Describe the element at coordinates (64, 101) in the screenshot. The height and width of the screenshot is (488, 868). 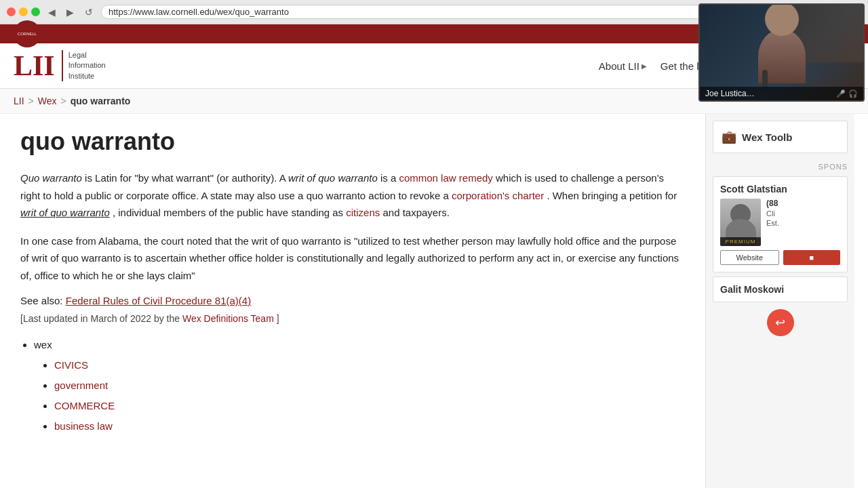
I see `breadcrumb-sep2: >` at that location.